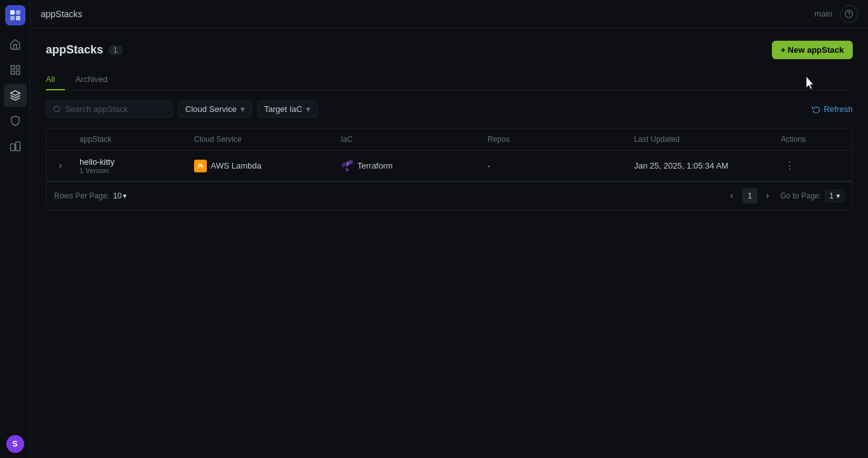 The image size is (868, 458). I want to click on row-iac-cell: Terraform, so click(415, 166).